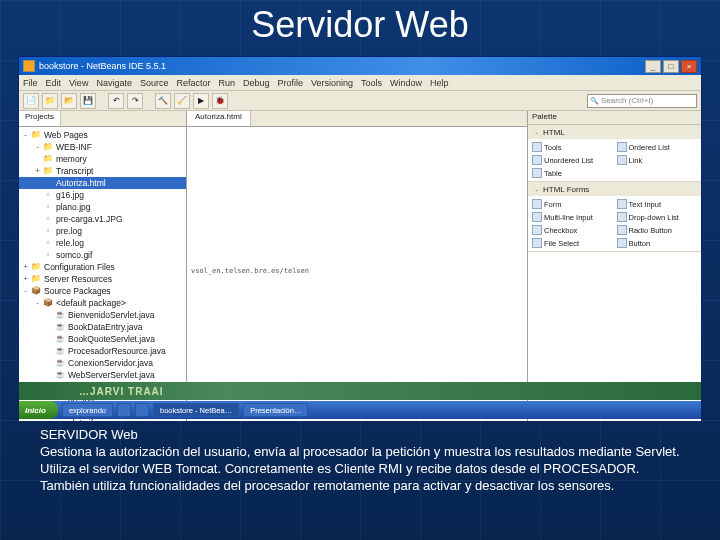 This screenshot has height=540, width=720. I want to click on palette-item: Form, so click(572, 204).